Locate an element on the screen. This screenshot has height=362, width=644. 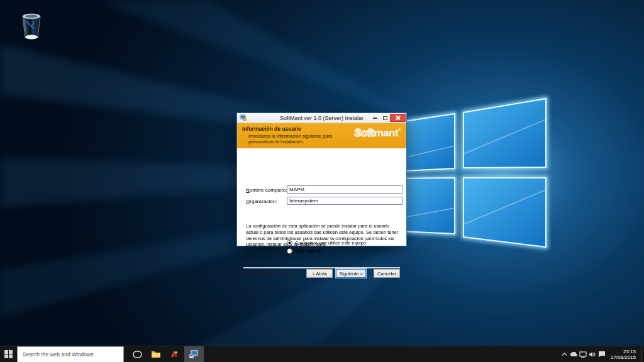
clock-date: 27/06/2015 is located at coordinates (623, 357).